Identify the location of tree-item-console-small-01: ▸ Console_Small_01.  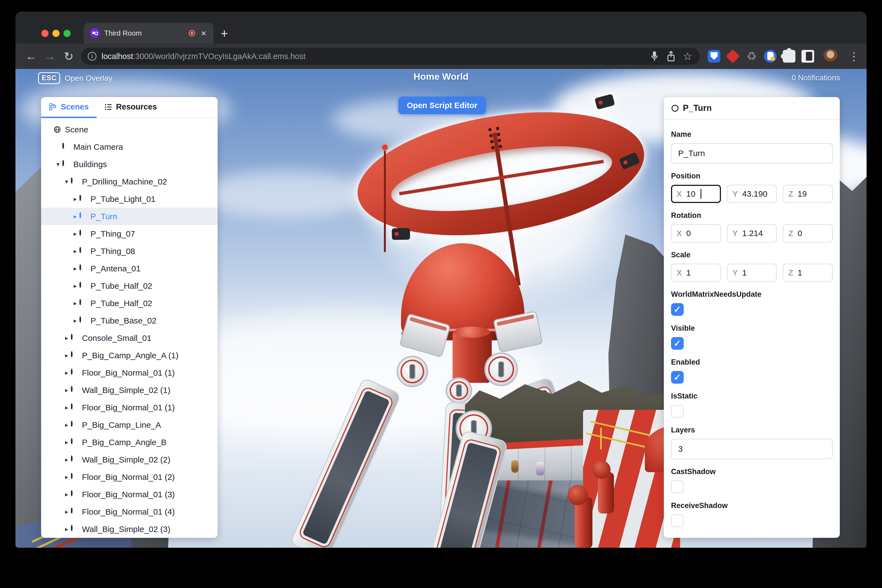
(129, 338).